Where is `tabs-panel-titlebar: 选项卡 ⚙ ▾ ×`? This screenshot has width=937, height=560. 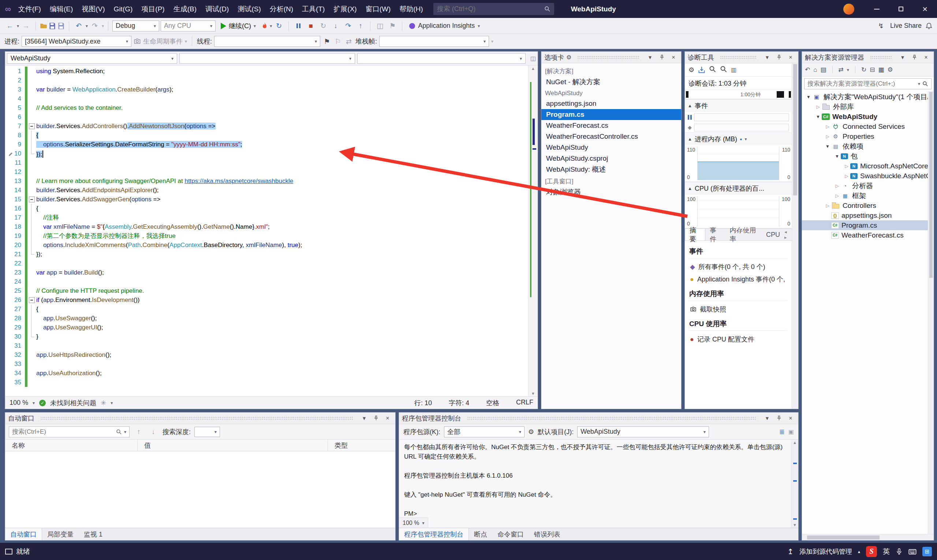 tabs-panel-titlebar: 选项卡 ⚙ ▾ × is located at coordinates (611, 57).